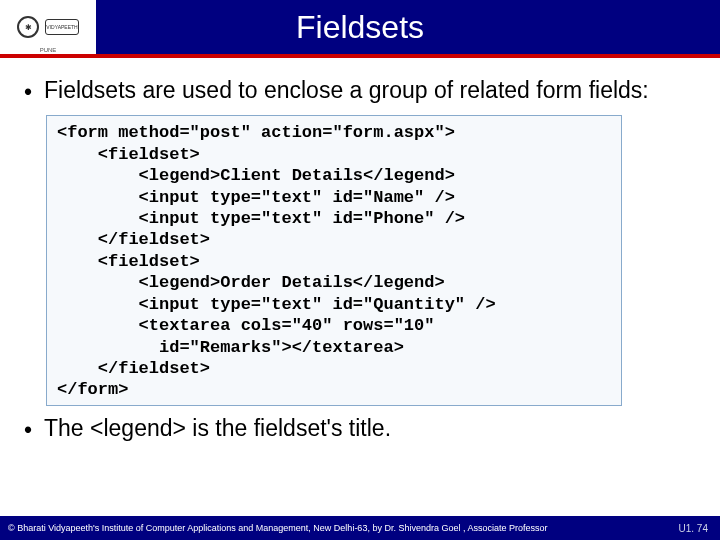 The height and width of the screenshot is (540, 720). What do you see at coordinates (344, 528) in the screenshot?
I see `copyright-text: © Bharati Vidyapeeth's Institute of Comp…` at bounding box center [344, 528].